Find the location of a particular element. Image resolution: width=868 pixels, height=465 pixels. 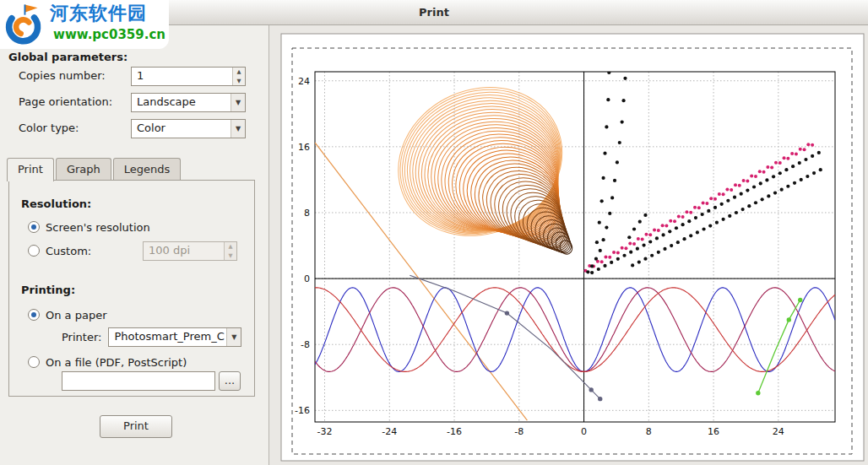

orientation-select: Landscape ▼ is located at coordinates (188, 103).